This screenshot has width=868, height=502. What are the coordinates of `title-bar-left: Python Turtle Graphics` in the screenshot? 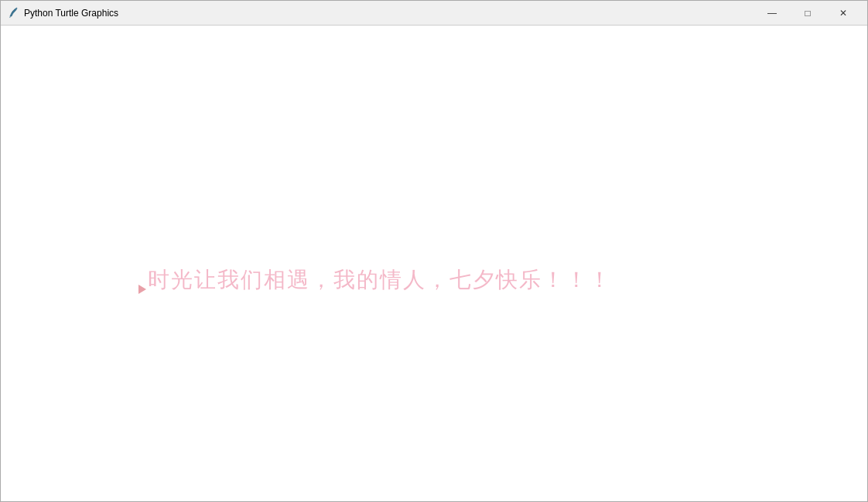 It's located at (63, 13).